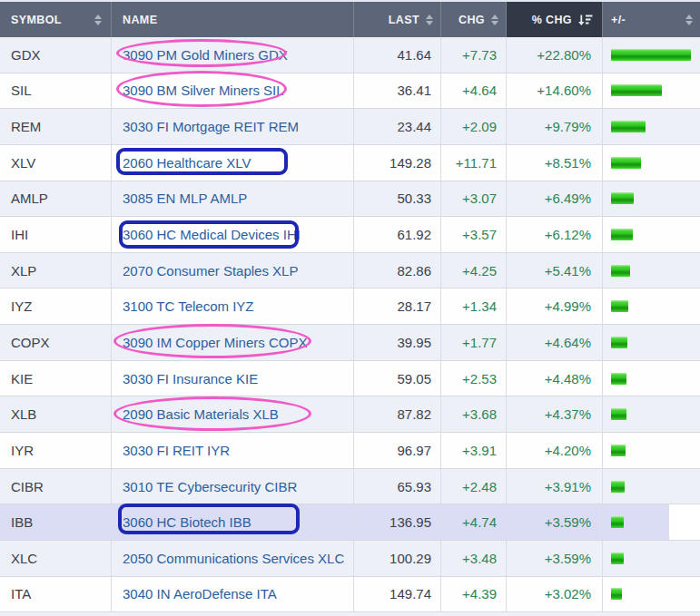 The image size is (700, 616). Describe the element at coordinates (474, 523) in the screenshot. I see `chg-cell: +4.74` at that location.